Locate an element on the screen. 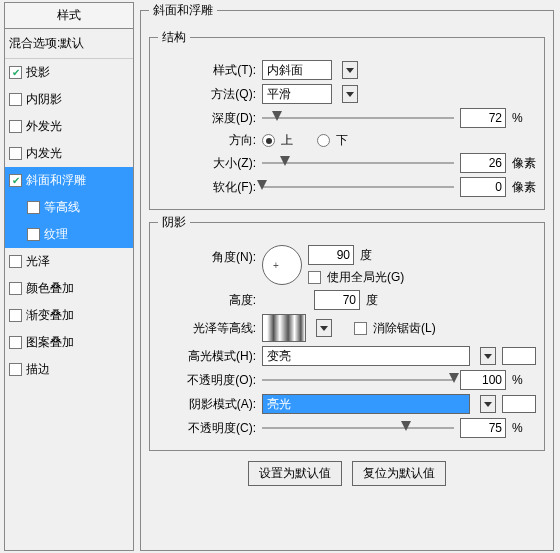 Image resolution: width=560 pixels, height=553 pixels. method-label: 方法(Q): is located at coordinates (207, 94).